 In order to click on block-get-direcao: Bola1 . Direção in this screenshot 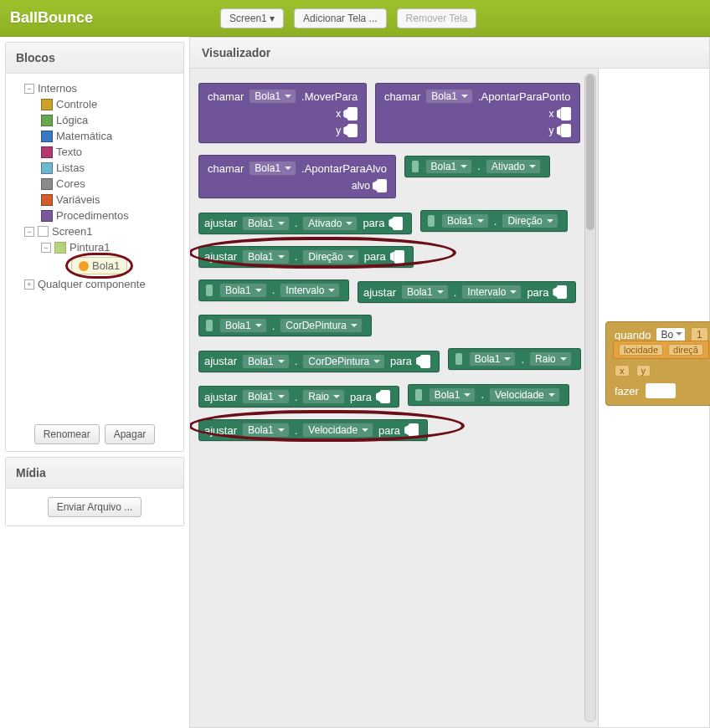, I will do `click(494, 221)`.